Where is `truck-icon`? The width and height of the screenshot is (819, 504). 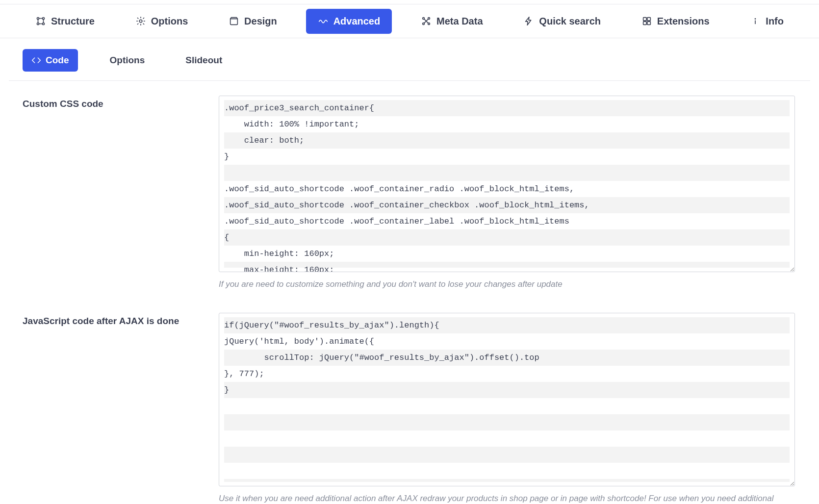
truck-icon is located at coordinates (176, 60).